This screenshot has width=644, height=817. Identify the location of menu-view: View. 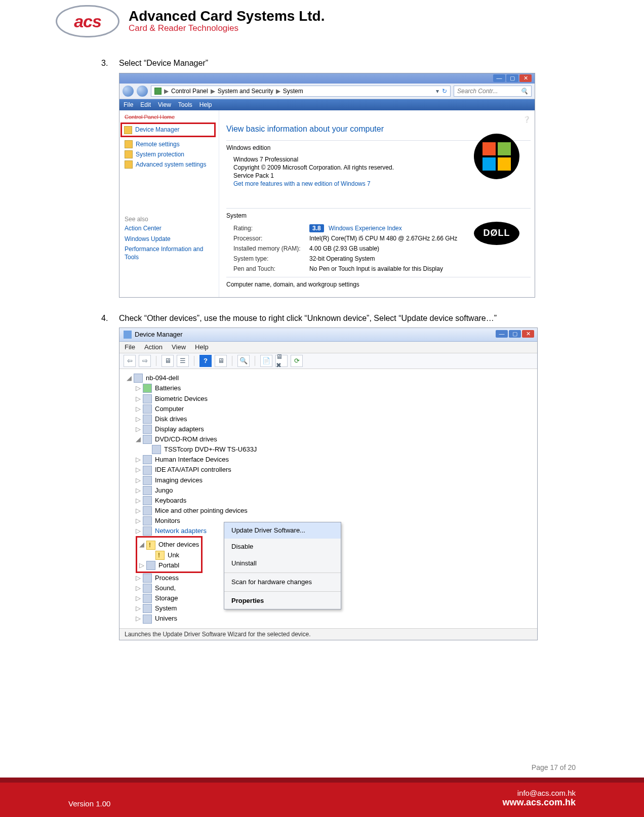
(165, 105).